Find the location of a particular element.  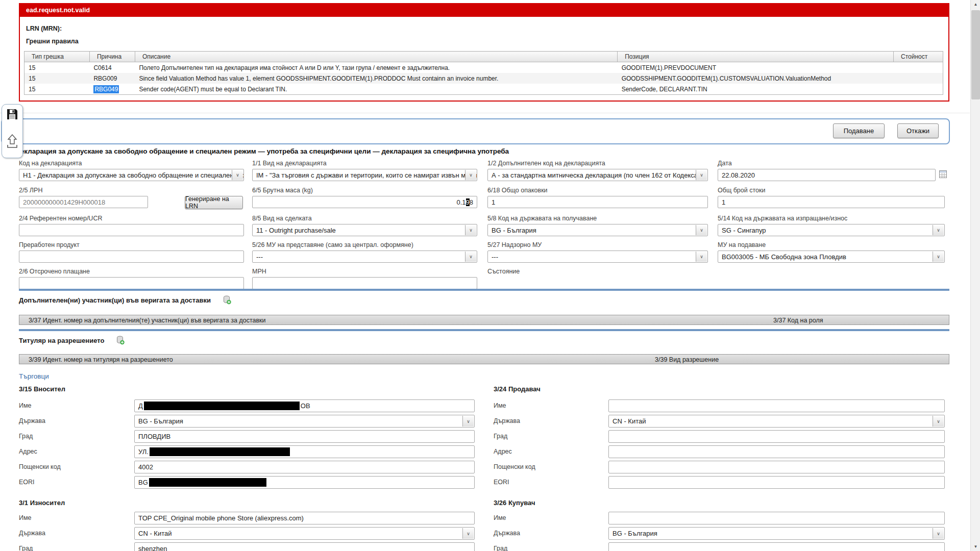

error-rules-table: Тип грешка Причина Описание Позиция Стой… is located at coordinates (484, 73).